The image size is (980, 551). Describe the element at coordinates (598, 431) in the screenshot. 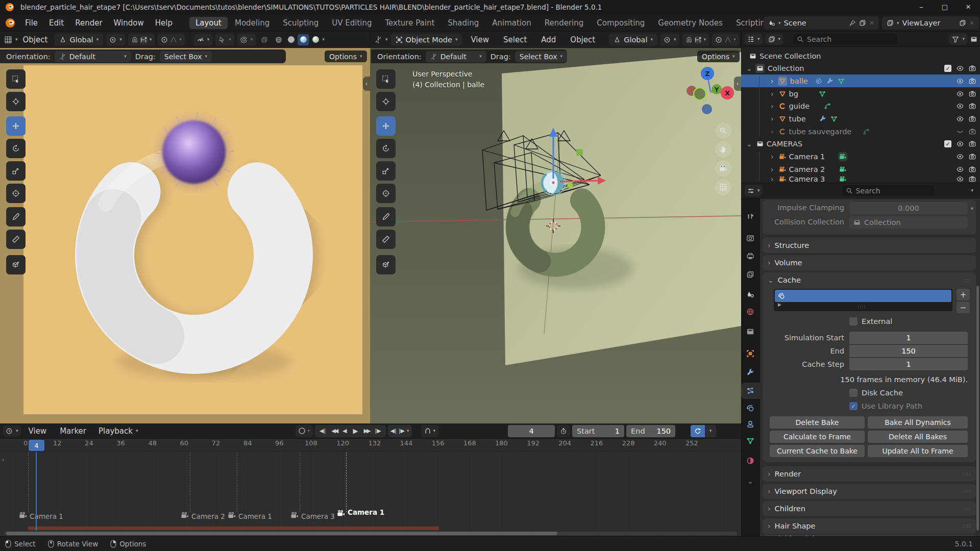

I see `frame-start-field: Start1` at that location.